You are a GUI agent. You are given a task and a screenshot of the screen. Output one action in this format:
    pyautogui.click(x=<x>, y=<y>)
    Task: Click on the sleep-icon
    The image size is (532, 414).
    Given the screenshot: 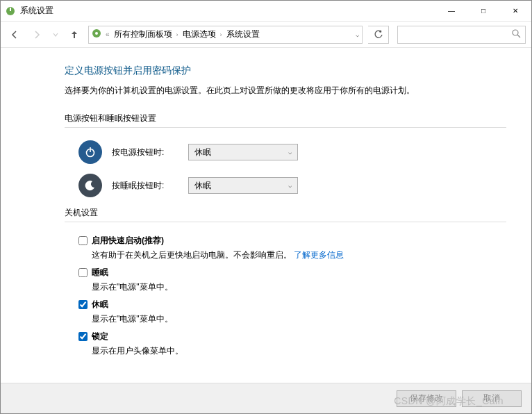 What is the action you would take?
    pyautogui.click(x=90, y=185)
    